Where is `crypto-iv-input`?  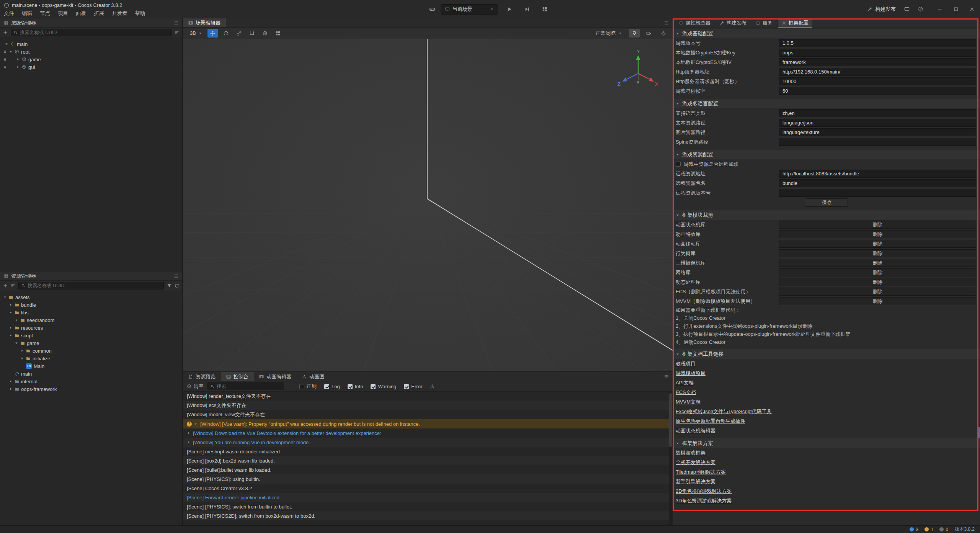 crypto-iv-input is located at coordinates (877, 62).